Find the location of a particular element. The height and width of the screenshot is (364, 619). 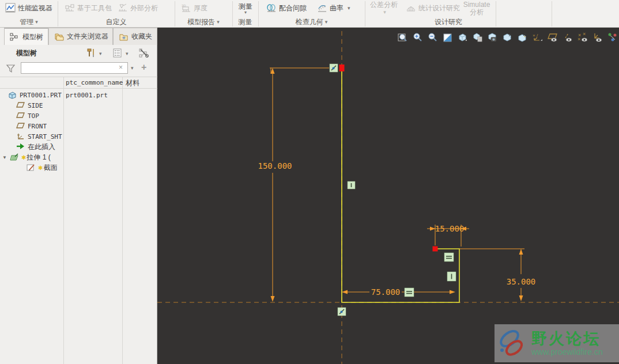

repaint-icon is located at coordinates (447, 37).